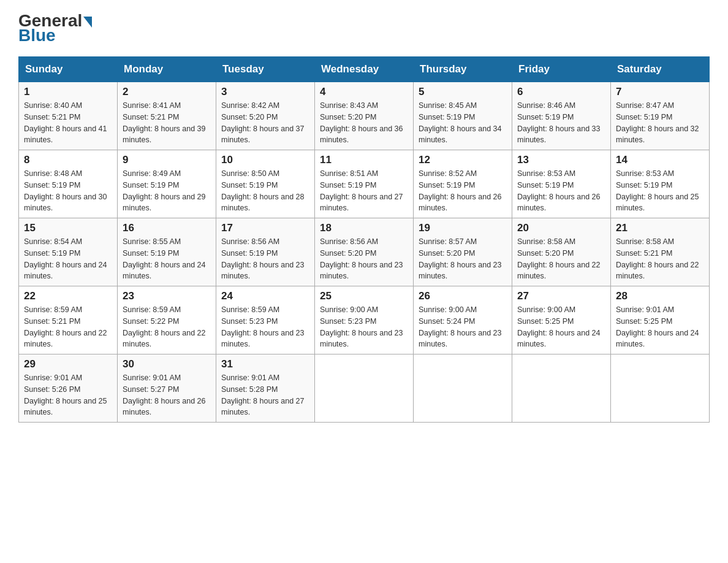  I want to click on weekday-header-row: SundayMondayTuesdayWednesdayThursdayFrid…, so click(364, 70).